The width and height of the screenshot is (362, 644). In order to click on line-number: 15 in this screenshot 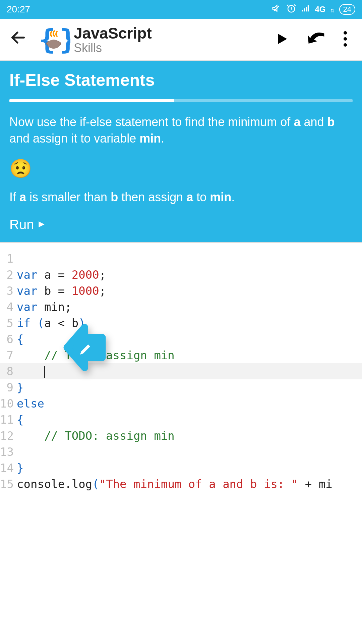, I will do `click(8, 484)`.